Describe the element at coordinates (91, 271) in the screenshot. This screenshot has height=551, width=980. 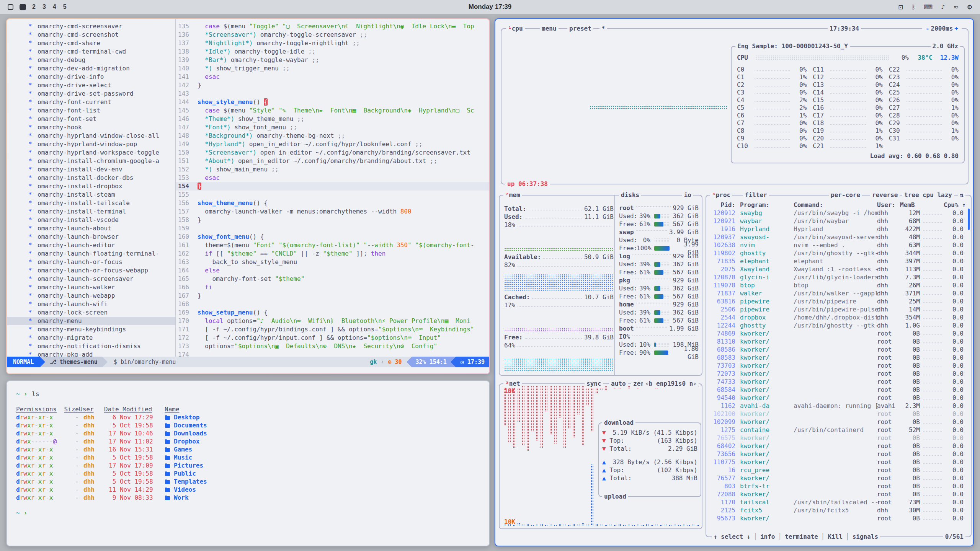
I see `file-item: *omarchy-launch-or-focus-webapp` at that location.